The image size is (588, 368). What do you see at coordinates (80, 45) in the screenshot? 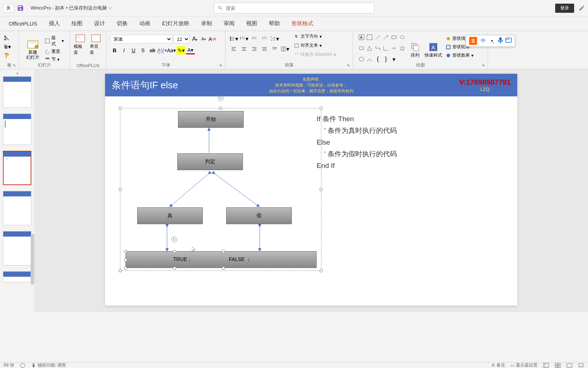
I see `template-button: 模板库` at bounding box center [80, 45].